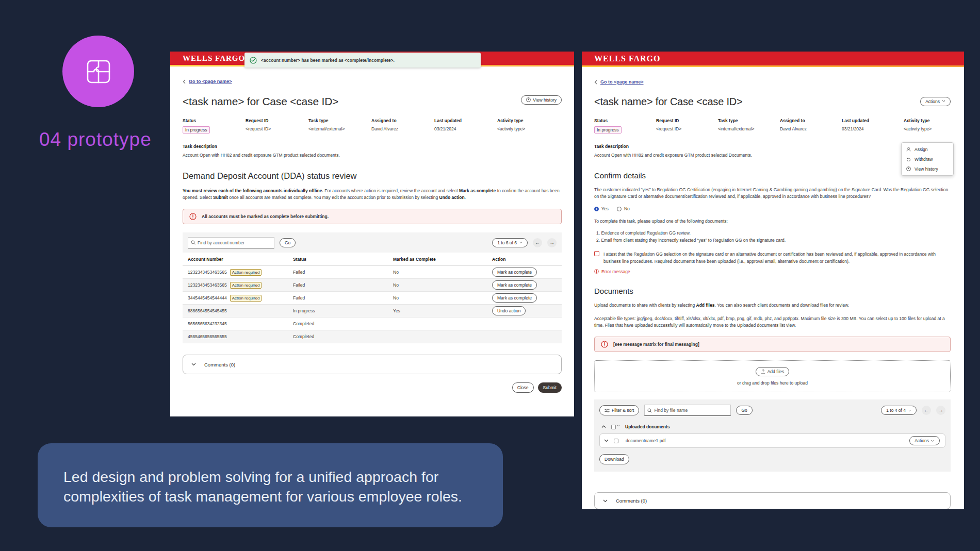 The height and width of the screenshot is (551, 980). I want to click on menu-item-view-history: View history, so click(927, 169).